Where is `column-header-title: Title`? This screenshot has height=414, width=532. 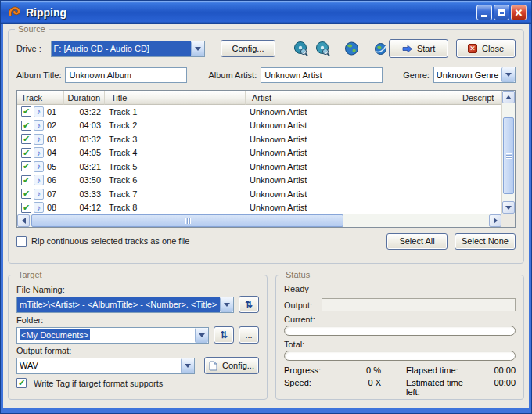
column-header-title: Title is located at coordinates (175, 98).